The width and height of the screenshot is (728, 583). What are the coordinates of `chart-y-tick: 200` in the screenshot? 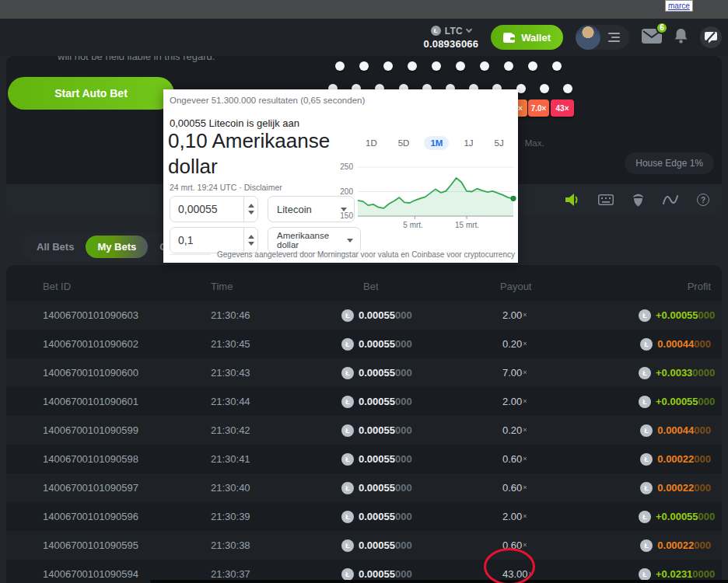 It's located at (341, 191).